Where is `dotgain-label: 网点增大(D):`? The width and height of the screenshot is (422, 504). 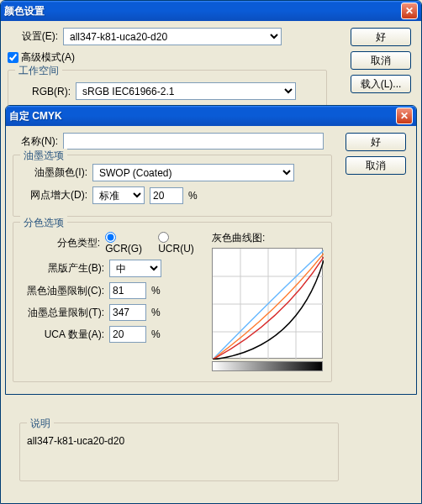 dotgain-label: 网点增大(D): is located at coordinates (54, 195).